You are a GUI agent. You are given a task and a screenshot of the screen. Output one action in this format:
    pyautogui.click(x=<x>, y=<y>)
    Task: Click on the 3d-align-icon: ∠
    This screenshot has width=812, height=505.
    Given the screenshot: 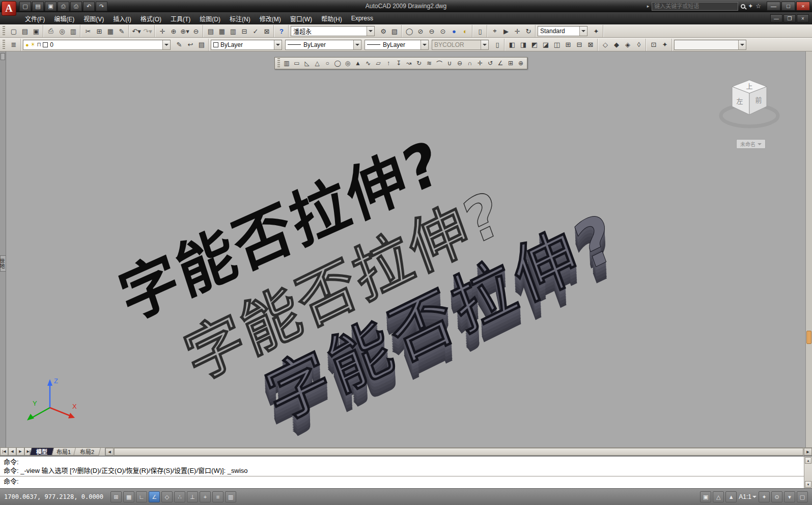 What is the action you would take?
    pyautogui.click(x=500, y=63)
    